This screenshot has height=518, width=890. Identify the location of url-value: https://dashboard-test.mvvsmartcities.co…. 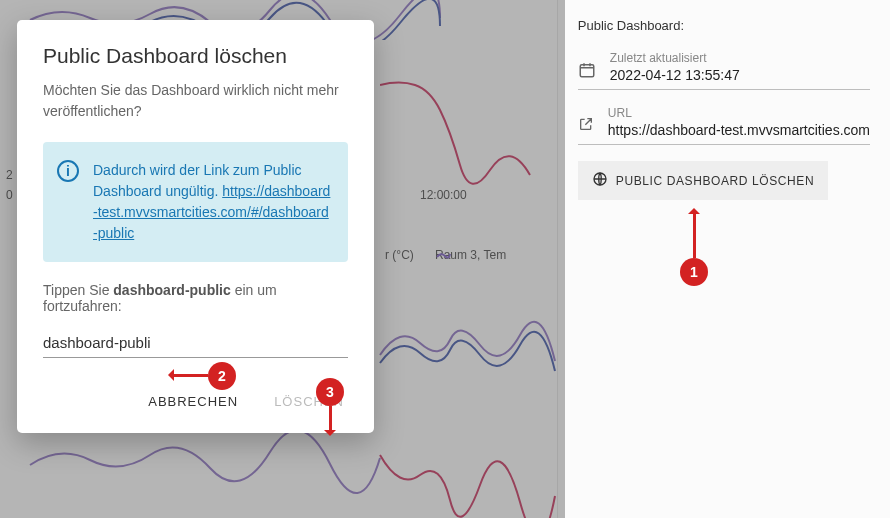
(739, 130).